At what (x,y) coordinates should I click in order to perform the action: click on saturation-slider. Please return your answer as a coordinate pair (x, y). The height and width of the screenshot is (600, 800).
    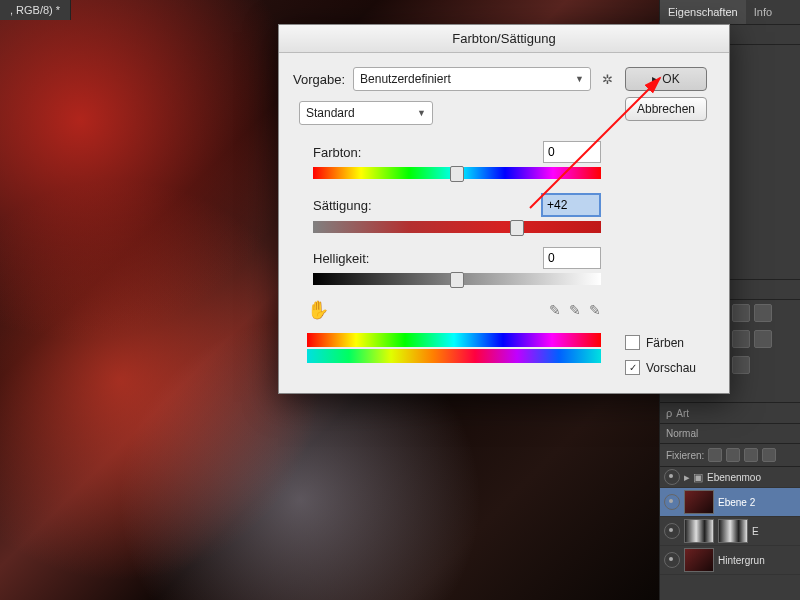
    Looking at the image, I should click on (457, 227).